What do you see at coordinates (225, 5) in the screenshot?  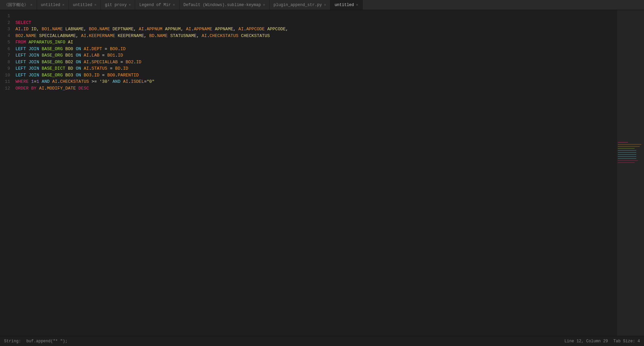 I see `tab-keymap: Default (Windows).sublime-keymap ×` at bounding box center [225, 5].